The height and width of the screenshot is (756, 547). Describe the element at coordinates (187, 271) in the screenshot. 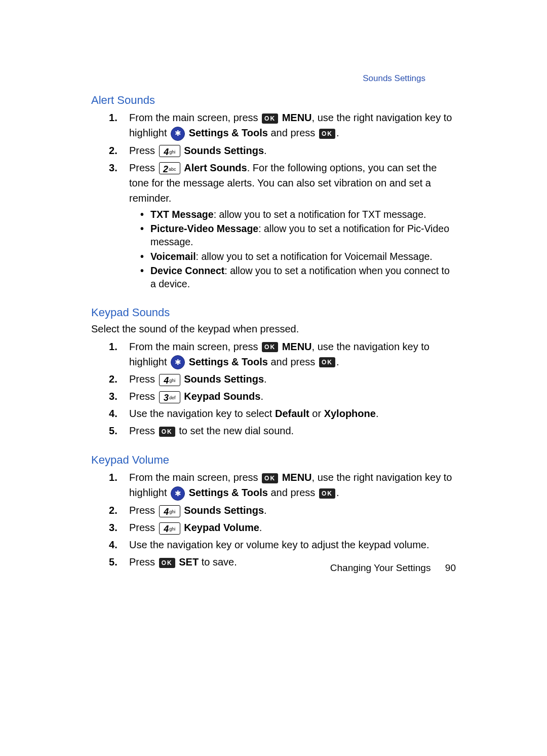

I see `device-connect-label: Device Connect` at that location.